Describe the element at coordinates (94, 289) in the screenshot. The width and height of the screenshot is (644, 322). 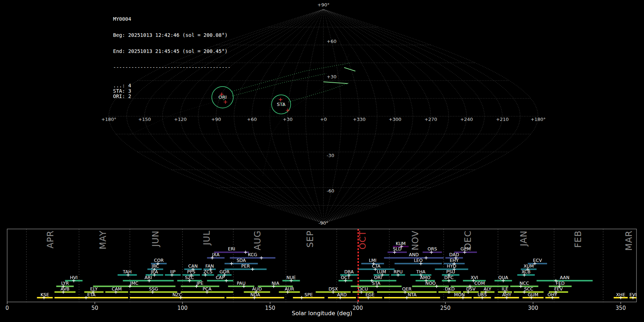
I see `shower-code-label: ELY` at that location.